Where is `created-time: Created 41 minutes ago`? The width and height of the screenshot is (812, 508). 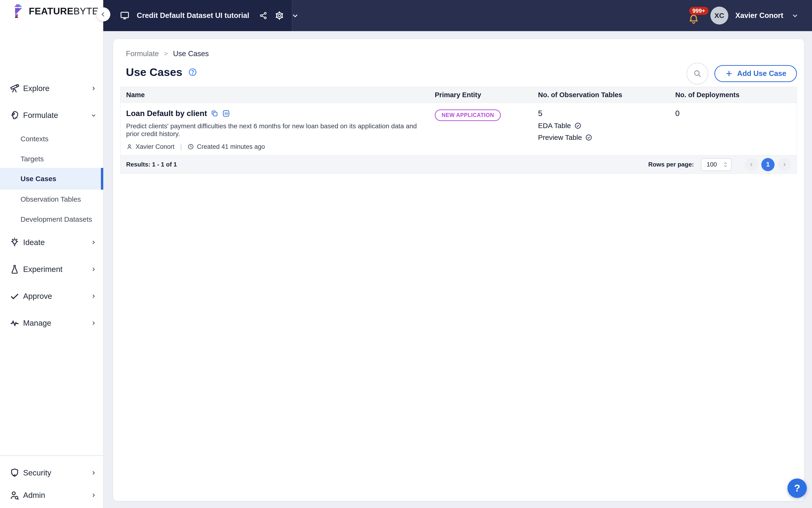
created-time: Created 41 minutes ago is located at coordinates (231, 147).